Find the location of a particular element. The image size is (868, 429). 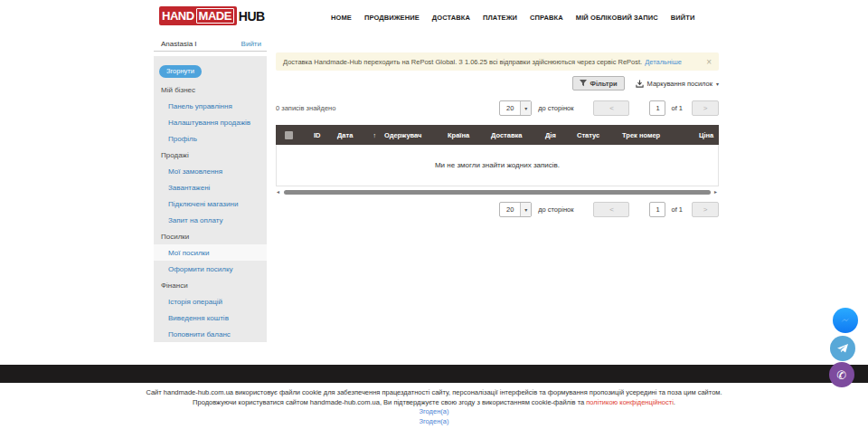

scroll-left-icon: ◄ is located at coordinates (278, 192).